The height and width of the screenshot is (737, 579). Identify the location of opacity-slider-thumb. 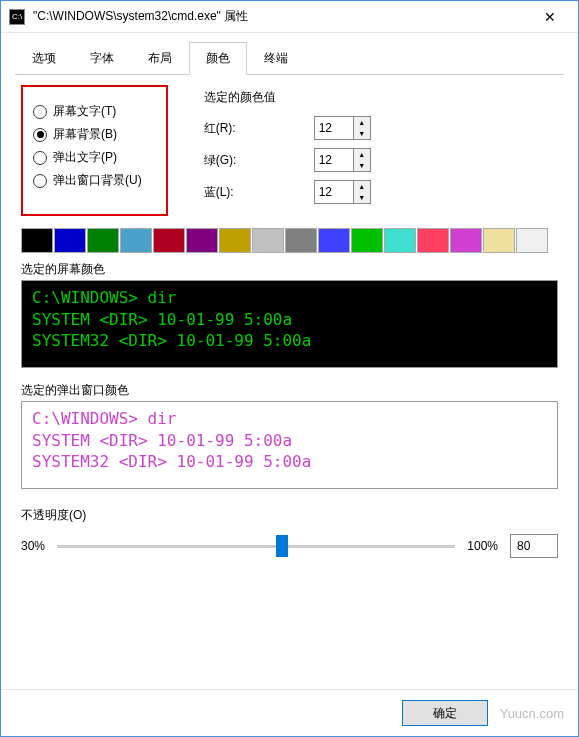
(282, 546).